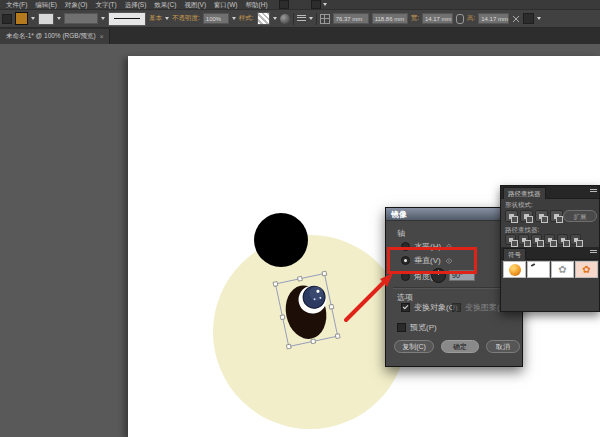  Describe the element at coordinates (16, 5) in the screenshot. I see `menu-file: 文件(F)` at that location.